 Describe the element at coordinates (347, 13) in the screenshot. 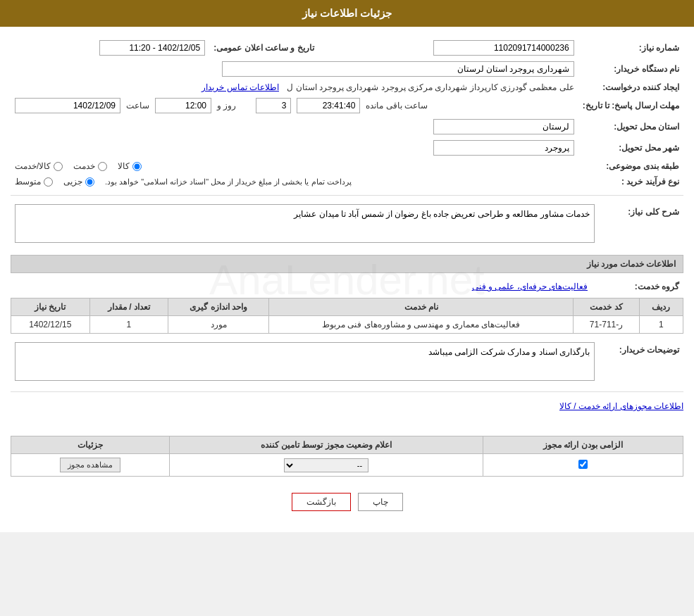

I see `page-title: جزئیات اطلاعات نیاز` at that location.